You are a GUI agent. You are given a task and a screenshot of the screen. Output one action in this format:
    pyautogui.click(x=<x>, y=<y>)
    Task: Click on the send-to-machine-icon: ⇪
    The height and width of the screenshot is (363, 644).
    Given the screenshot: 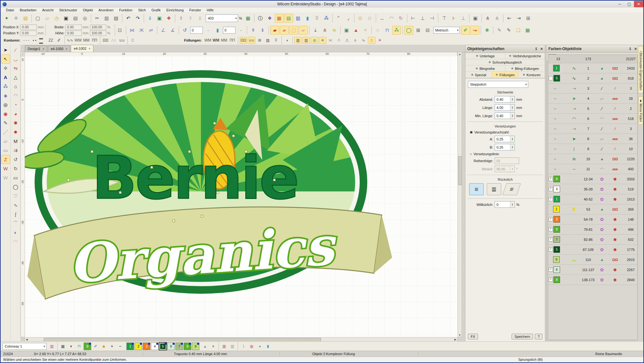 What is the action you would take?
    pyautogui.click(x=191, y=18)
    